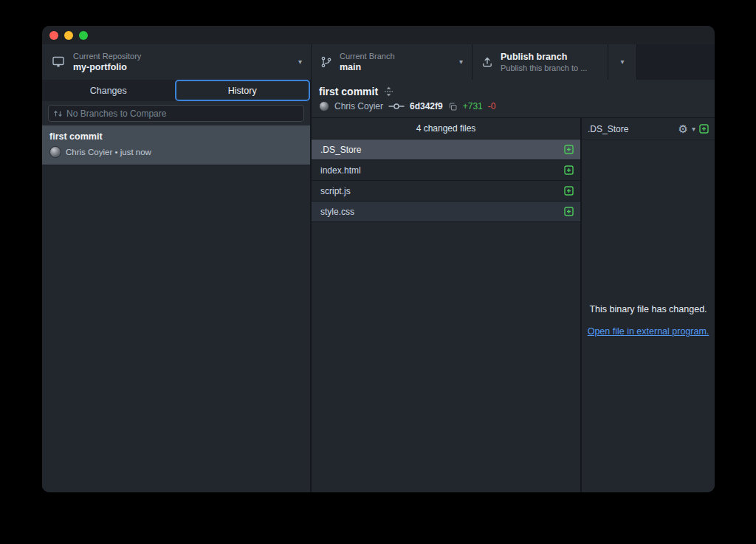  Describe the element at coordinates (58, 62) in the screenshot. I see `device-desktop-icon` at that location.